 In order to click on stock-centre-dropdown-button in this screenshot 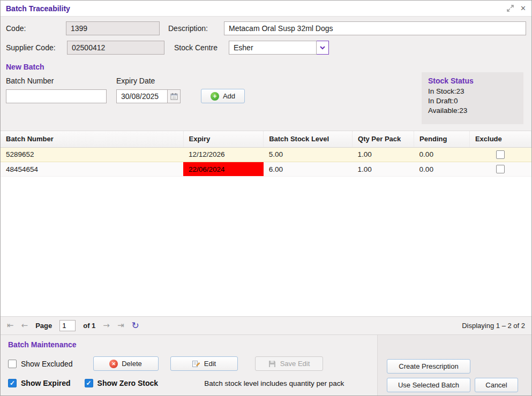, I will do `click(323, 48)`.